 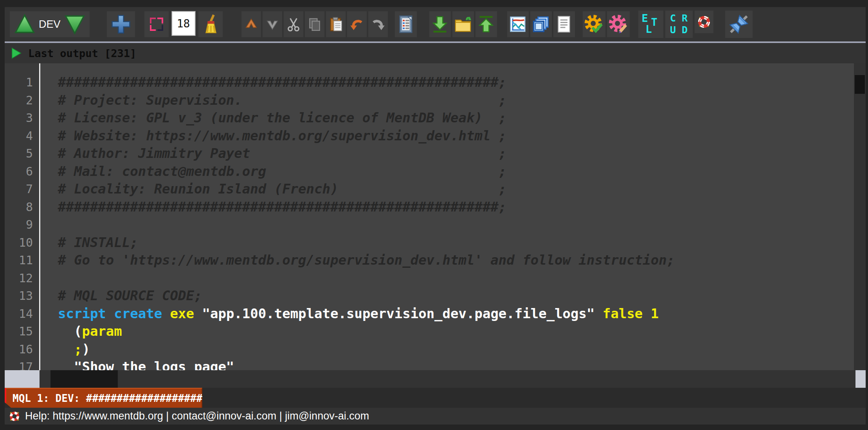 What do you see at coordinates (440, 24) in the screenshot?
I see `import-button` at bounding box center [440, 24].